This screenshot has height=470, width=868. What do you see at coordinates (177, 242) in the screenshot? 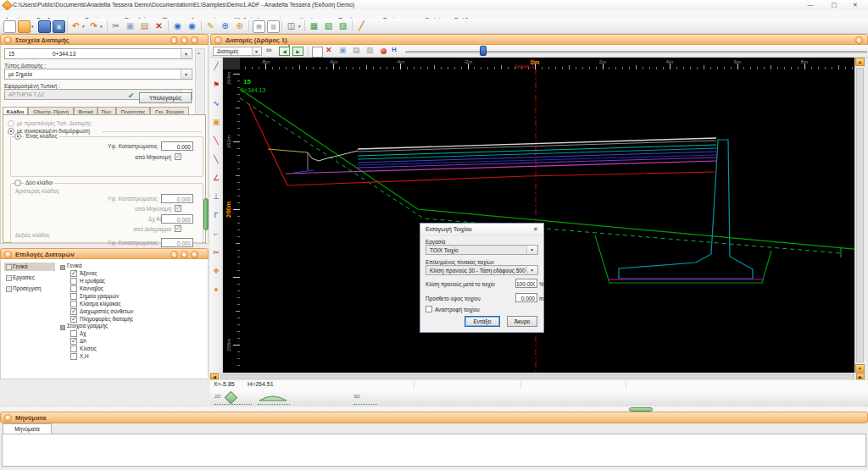
I see `right-deck-height-field` at bounding box center [177, 242].